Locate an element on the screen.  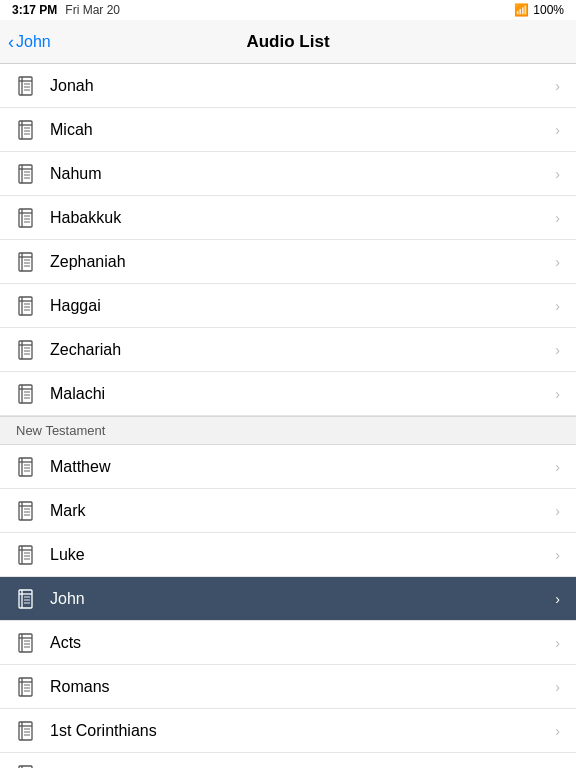
nav-title: Audio List is located at coordinates (288, 42).